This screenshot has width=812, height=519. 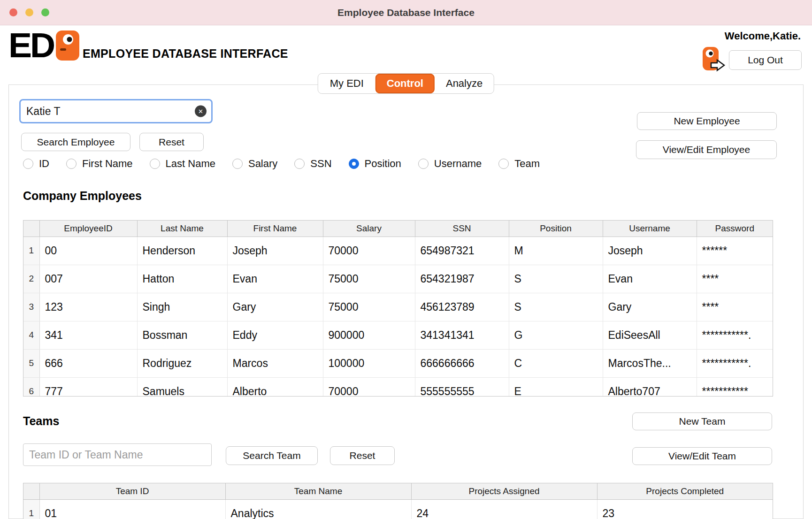 What do you see at coordinates (44, 46) in the screenshot?
I see `app-logo: ED` at bounding box center [44, 46].